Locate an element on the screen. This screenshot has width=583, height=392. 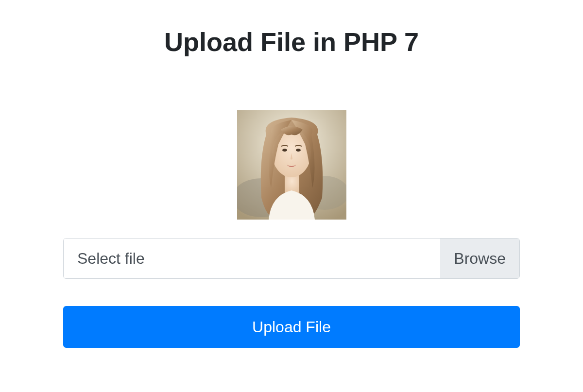
file-input-group: Select file Browse is located at coordinates (292, 258).